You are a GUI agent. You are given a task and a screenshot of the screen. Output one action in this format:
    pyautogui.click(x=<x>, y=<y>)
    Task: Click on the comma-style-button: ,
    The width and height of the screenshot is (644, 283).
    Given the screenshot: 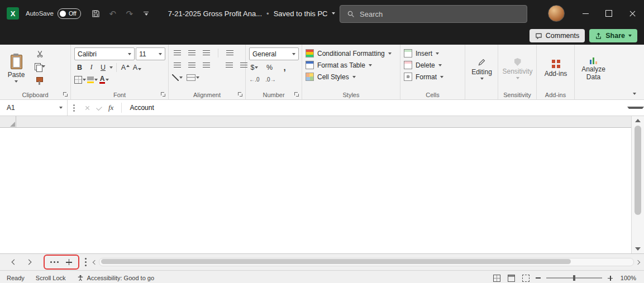 What is the action you would take?
    pyautogui.click(x=285, y=67)
    